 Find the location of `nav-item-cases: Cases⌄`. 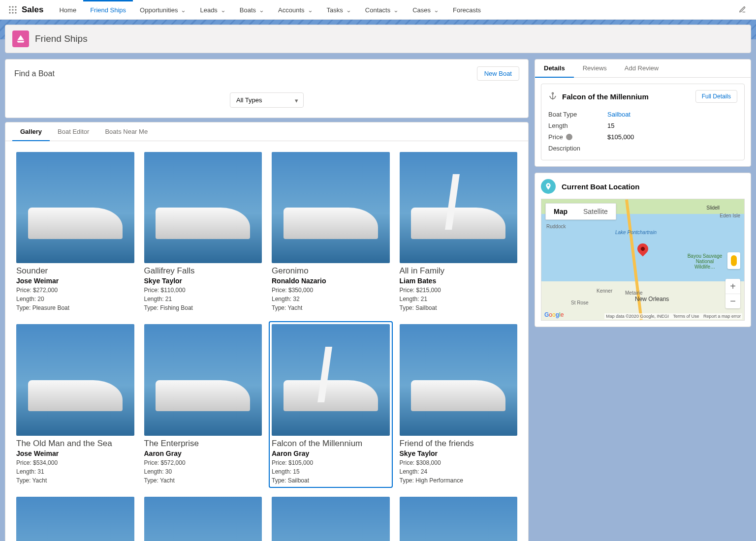

nav-item-cases: Cases⌄ is located at coordinates (426, 10).